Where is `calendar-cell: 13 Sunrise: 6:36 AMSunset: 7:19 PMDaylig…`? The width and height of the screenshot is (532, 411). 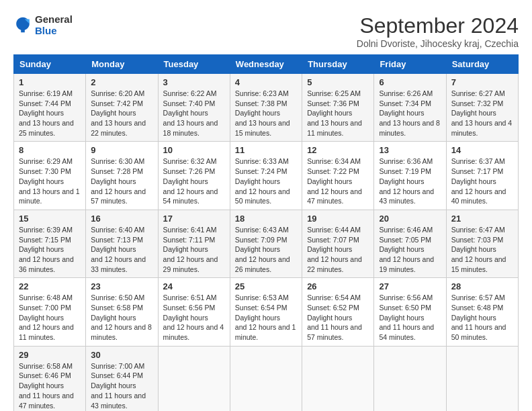
calendar-cell: 13 Sunrise: 6:36 AMSunset: 7:19 PMDaylig… is located at coordinates (410, 176).